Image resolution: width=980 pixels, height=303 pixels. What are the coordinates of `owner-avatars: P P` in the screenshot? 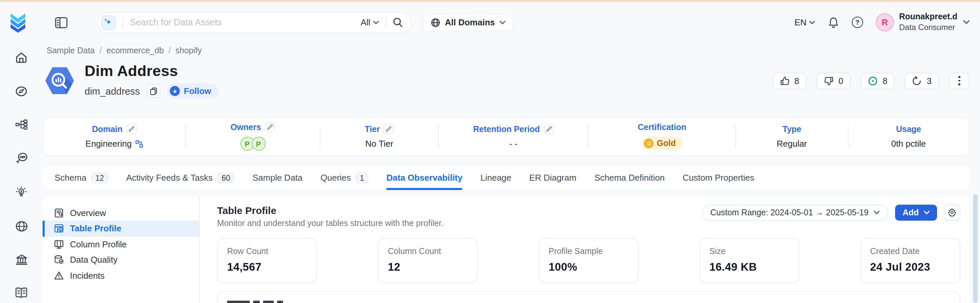 It's located at (253, 144).